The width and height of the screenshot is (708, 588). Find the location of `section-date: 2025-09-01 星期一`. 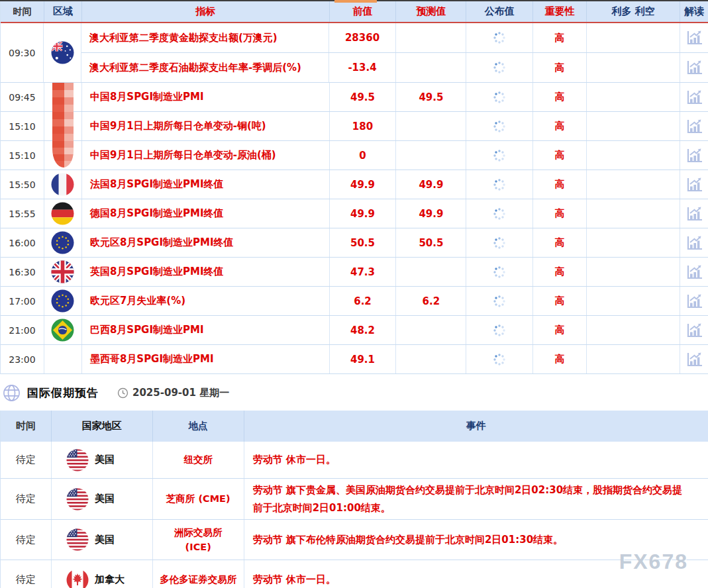

section-date: 2025-09-01 星期一 is located at coordinates (174, 393).